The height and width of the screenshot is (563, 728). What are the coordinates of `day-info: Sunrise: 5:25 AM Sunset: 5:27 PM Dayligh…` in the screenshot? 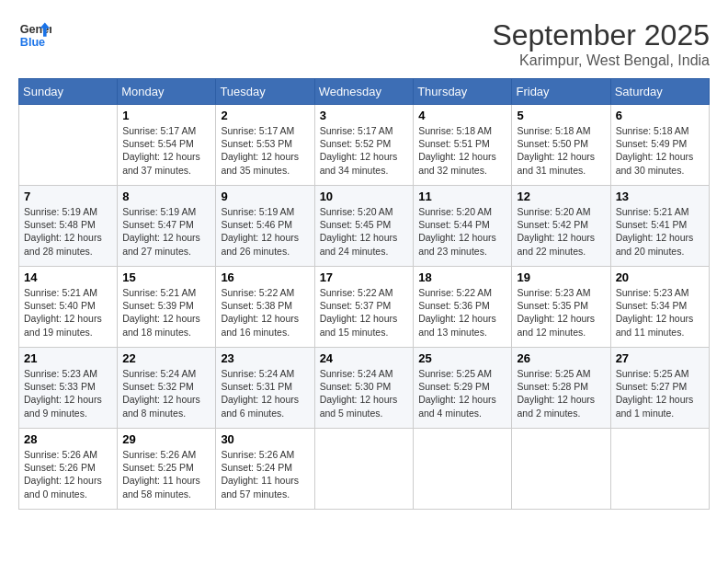 It's located at (660, 394).